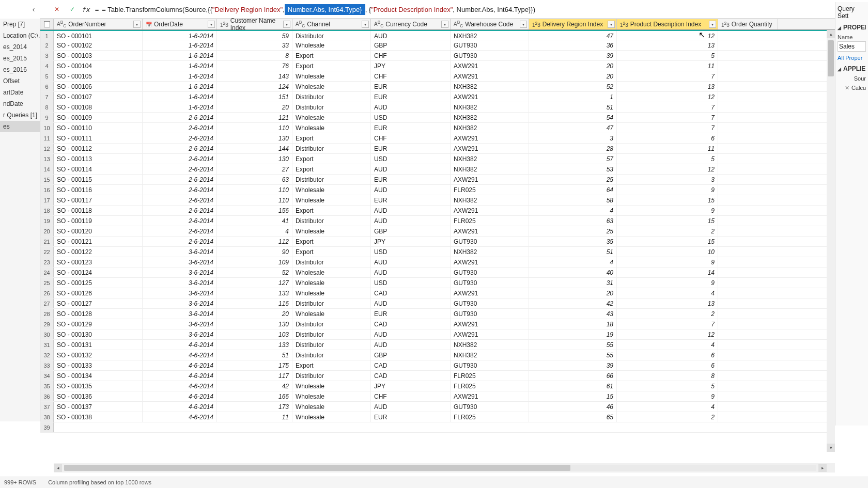 This screenshot has width=868, height=488. I want to click on cell: SO - 000135, so click(98, 386).